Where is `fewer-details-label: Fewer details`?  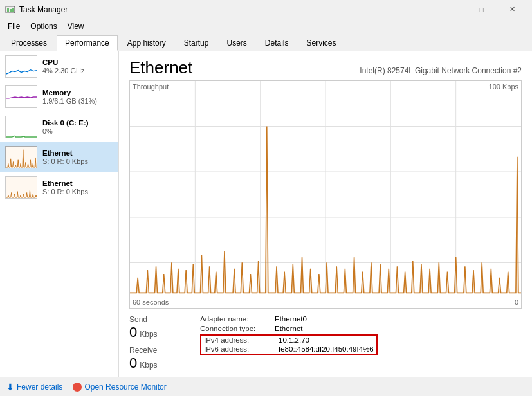
fewer-details-label: Fewer details is located at coordinates (40, 387).